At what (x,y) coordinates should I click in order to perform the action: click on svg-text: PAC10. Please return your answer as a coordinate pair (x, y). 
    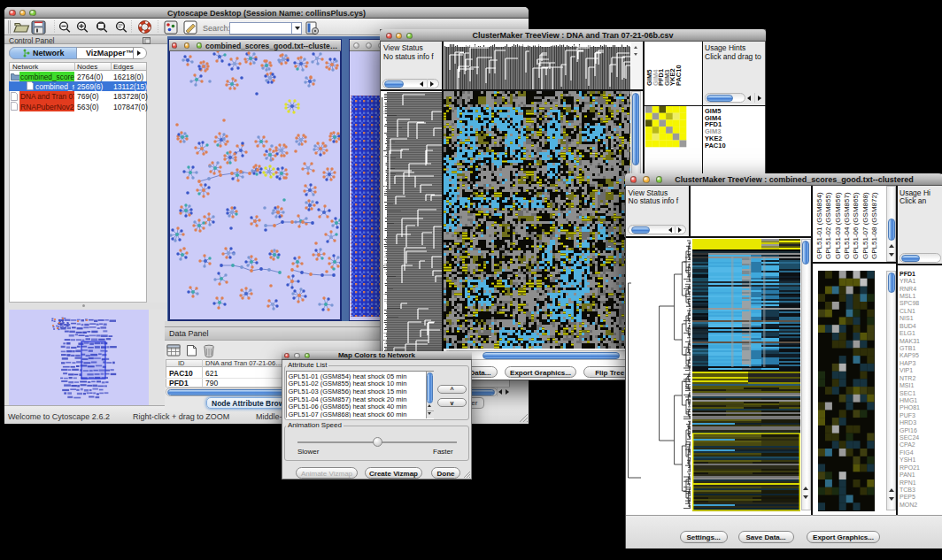
    Looking at the image, I should click on (678, 75).